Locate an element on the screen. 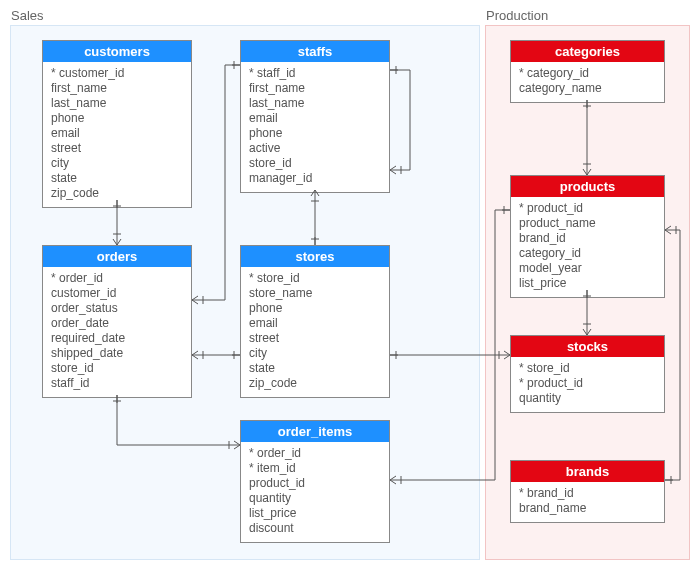 This screenshot has height=567, width=700. column: order_status is located at coordinates (117, 308).